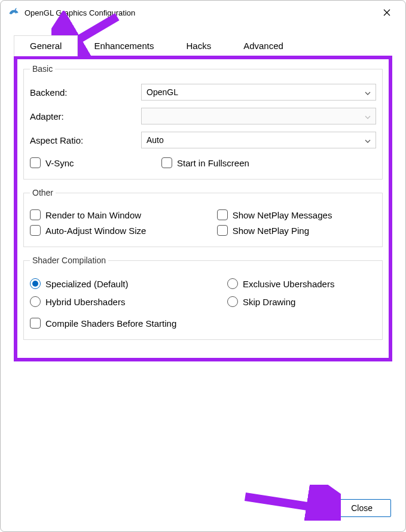  Describe the element at coordinates (301, 302) in the screenshot. I see `skip-drawing-radio: Skip Drawing` at that location.